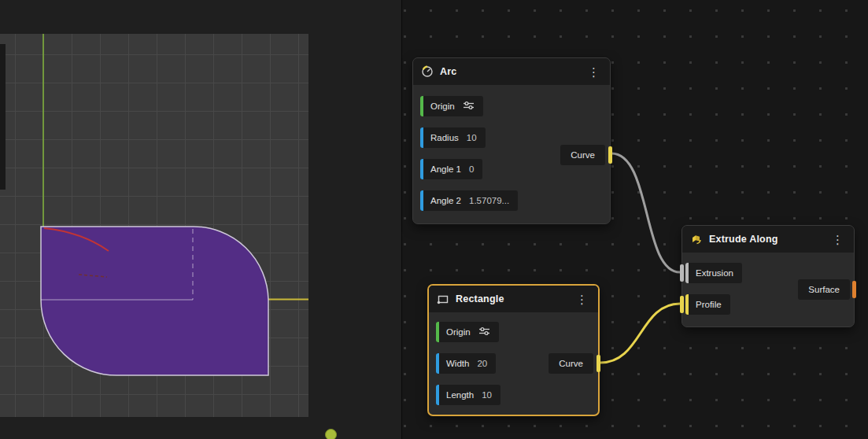 The image size is (868, 439). Describe the element at coordinates (445, 169) in the screenshot. I see `input-label: Angle 1` at that location.